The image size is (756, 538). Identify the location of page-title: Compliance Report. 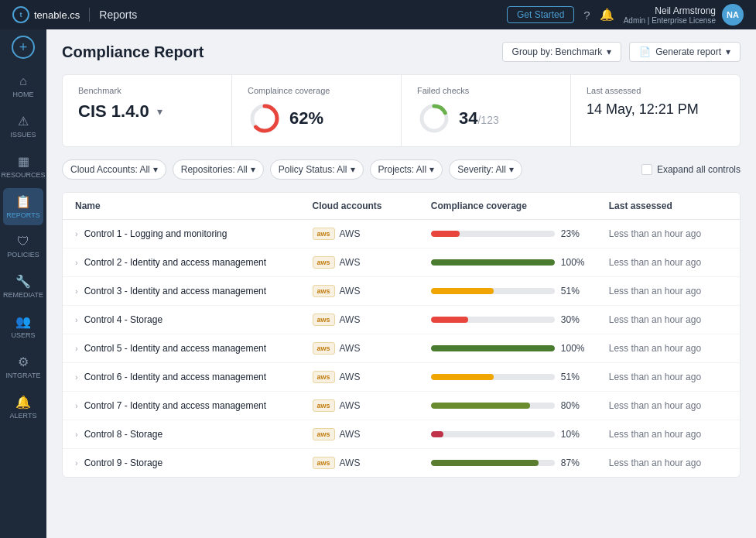
(133, 53).